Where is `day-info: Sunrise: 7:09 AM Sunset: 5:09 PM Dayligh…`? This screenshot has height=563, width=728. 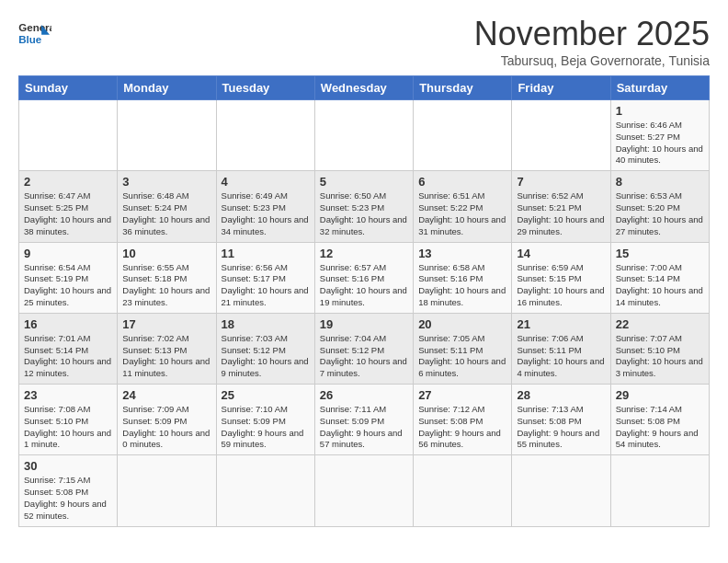 day-info: Sunrise: 7:09 AM Sunset: 5:09 PM Dayligh… is located at coordinates (166, 427).